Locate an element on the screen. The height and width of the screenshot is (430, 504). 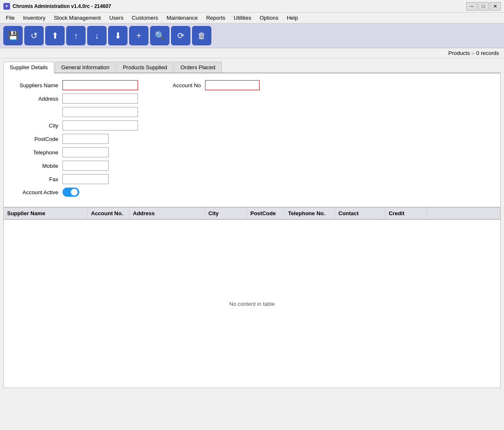
tab-orders-placed: Orders Placed is located at coordinates (198, 67).